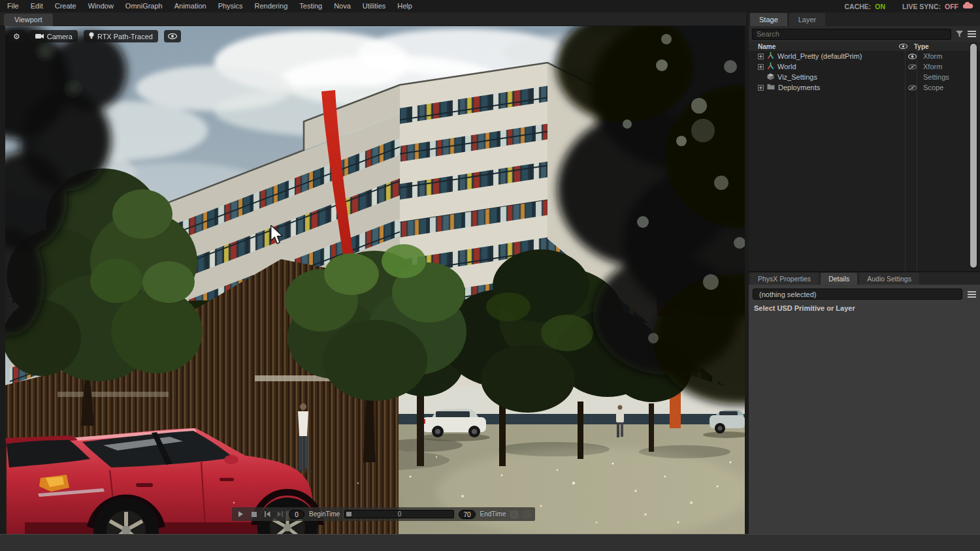 This screenshot has width=980, height=551. I want to click on menu-bar: File Edit Create Window OmniGraph Animat…, so click(490, 7).